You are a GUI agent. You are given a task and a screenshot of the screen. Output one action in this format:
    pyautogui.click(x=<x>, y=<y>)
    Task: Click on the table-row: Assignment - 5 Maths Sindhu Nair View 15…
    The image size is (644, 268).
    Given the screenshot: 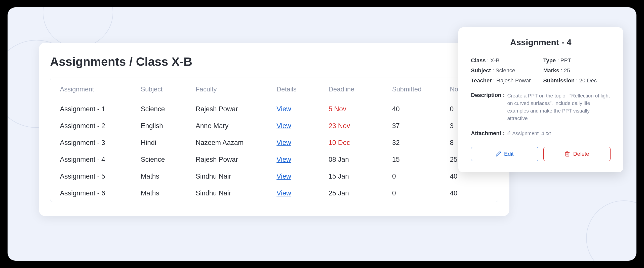 What is the action you would take?
    pyautogui.click(x=274, y=176)
    